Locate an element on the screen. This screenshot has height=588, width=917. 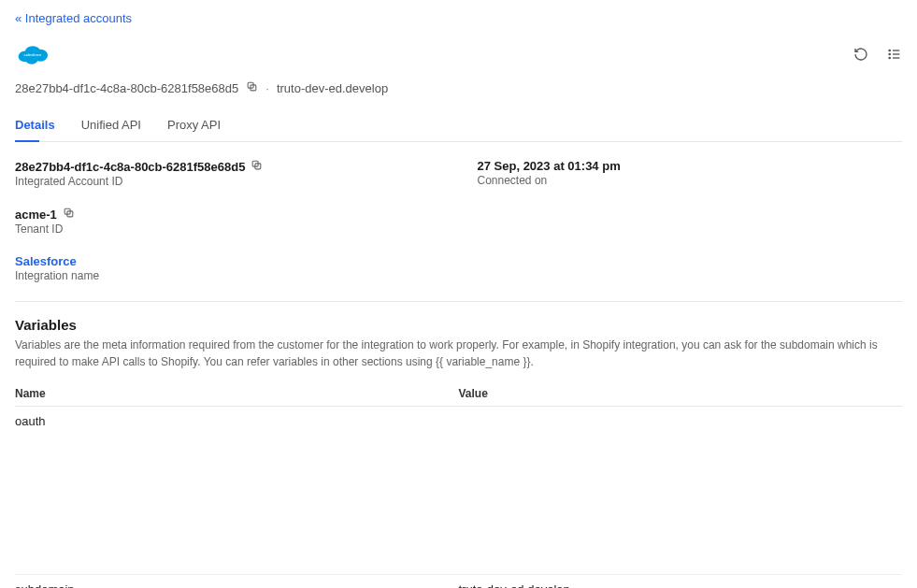
refresh-icon is located at coordinates (861, 56).